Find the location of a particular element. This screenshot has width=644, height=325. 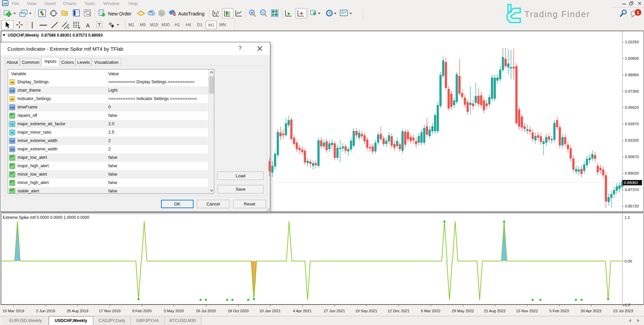

svg-text: AutoTrading is located at coordinates (191, 14).